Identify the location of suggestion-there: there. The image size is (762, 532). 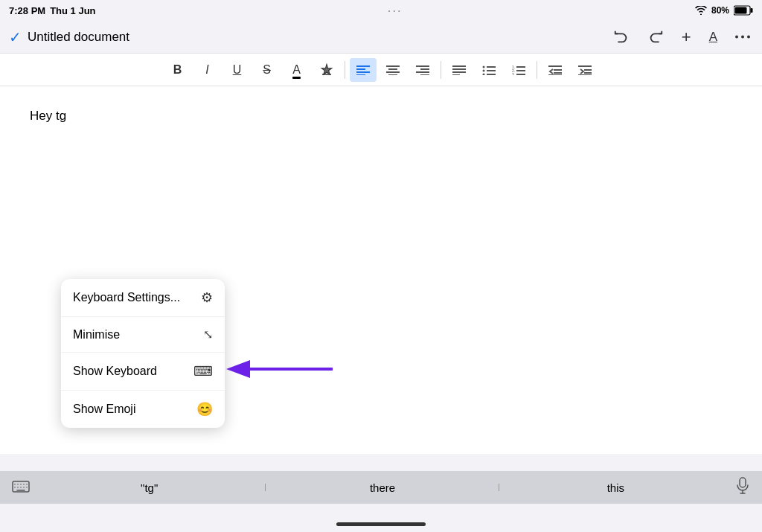
(382, 488).